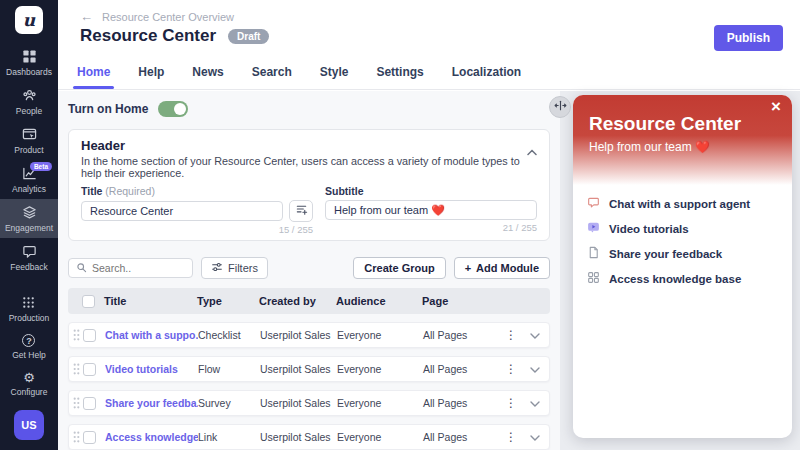  Describe the element at coordinates (30, 56) in the screenshot. I see `dashboards-icon` at that location.